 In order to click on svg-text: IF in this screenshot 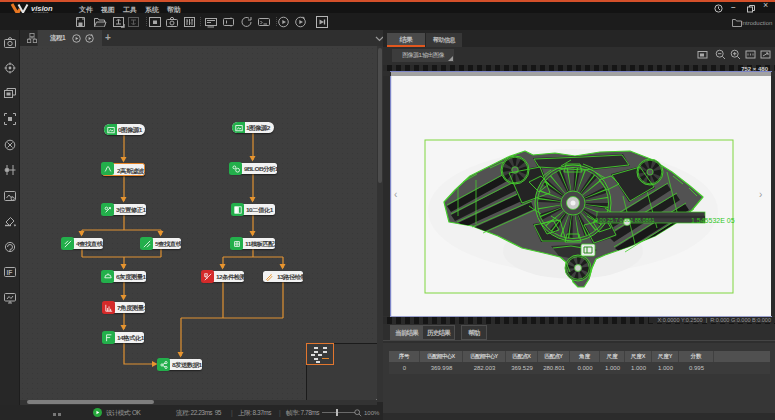, I will do `click(9, 272)`.